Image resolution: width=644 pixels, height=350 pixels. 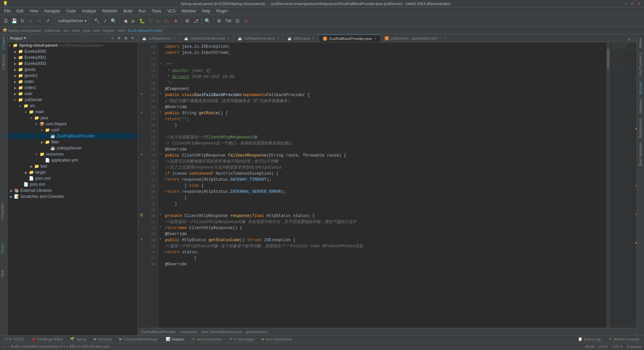 What do you see at coordinates (72, 148) in the screenshot?
I see `tree-item-zullappserver: ▶ ☕ zullAppServer` at bounding box center [72, 148].